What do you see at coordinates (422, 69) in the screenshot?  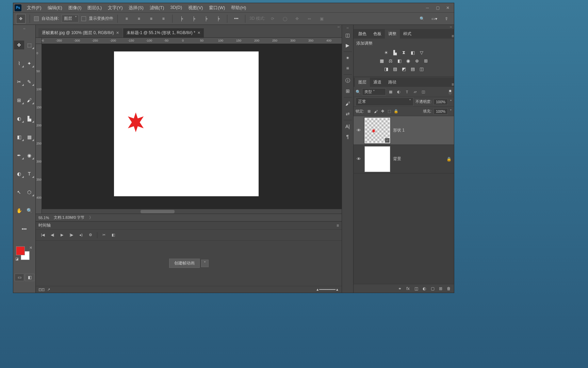 I see `selective-color-icon: ◫` at bounding box center [422, 69].